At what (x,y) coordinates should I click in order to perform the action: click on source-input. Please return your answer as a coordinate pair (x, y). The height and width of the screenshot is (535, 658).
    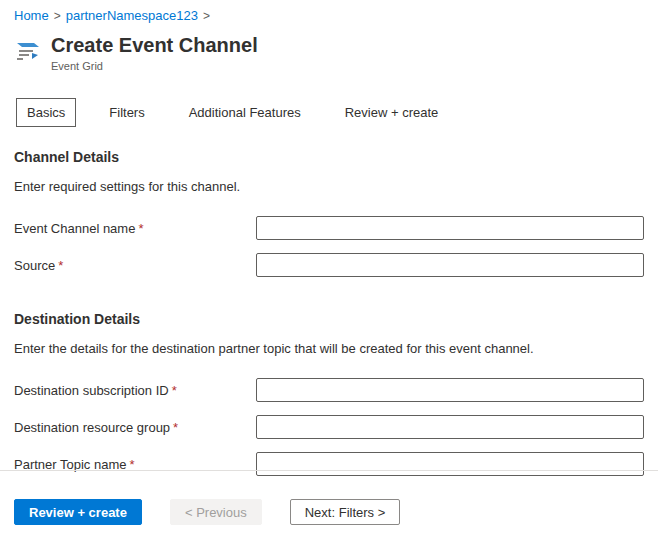
    Looking at the image, I should click on (450, 265).